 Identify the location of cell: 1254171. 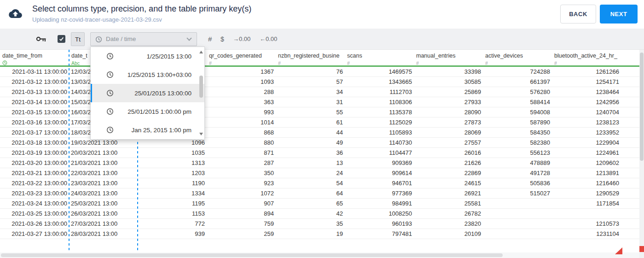
(586, 82).